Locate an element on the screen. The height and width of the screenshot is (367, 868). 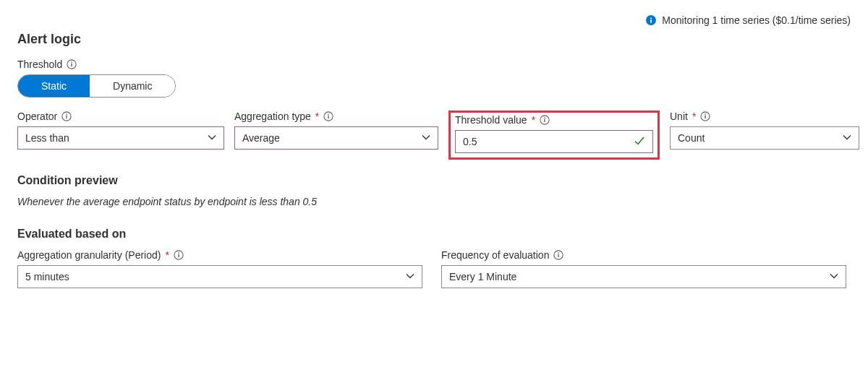
operator-dropdown: Less than is located at coordinates (121, 138).